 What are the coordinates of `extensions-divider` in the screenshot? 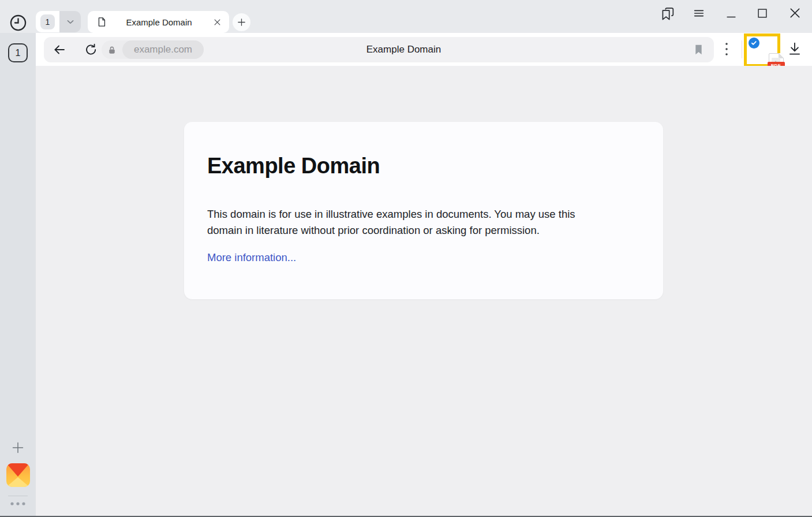 It's located at (742, 50).